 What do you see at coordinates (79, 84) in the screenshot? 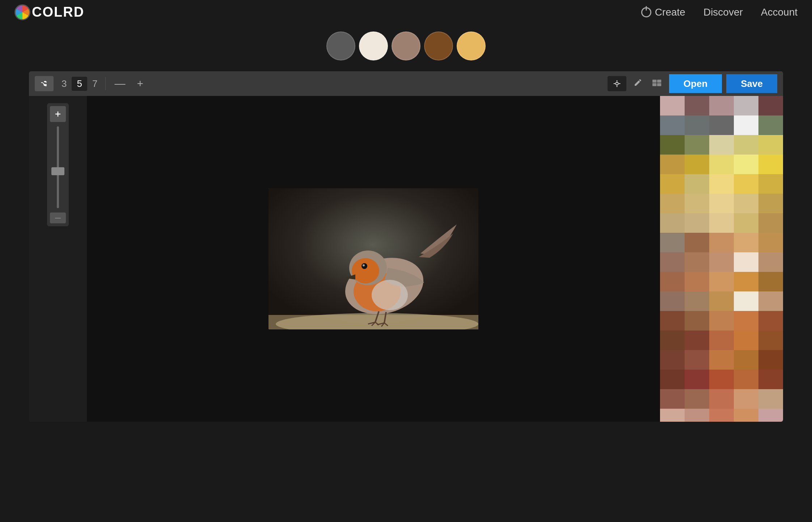
I see `num5-button: 5` at bounding box center [79, 84].